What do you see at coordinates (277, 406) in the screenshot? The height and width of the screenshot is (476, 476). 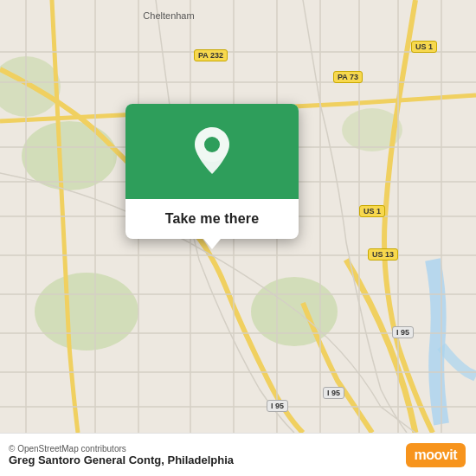 I see `route-badge-i95-bot2: I 95` at bounding box center [277, 406].